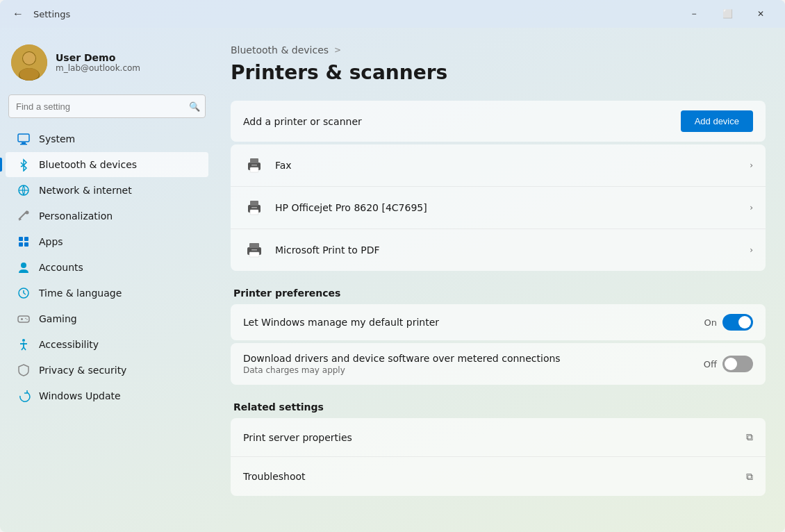  I want to click on sidebar-item-time: Time & language, so click(107, 293).